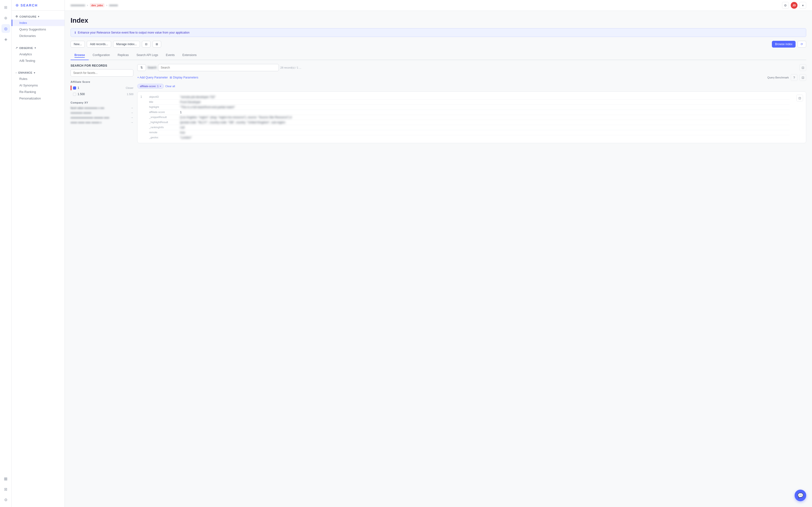  Describe the element at coordinates (164, 132) in the screenshot. I see `field-key-remote: remote` at that location.